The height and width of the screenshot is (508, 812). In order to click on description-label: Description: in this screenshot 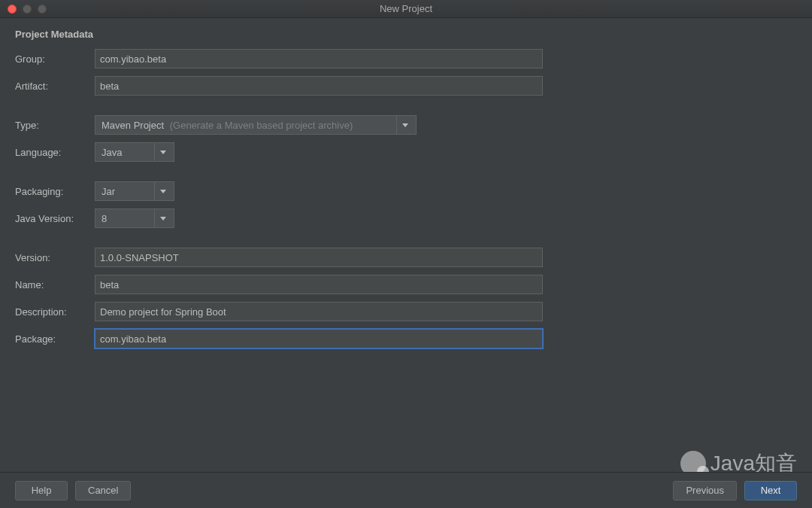, I will do `click(53, 312)`.